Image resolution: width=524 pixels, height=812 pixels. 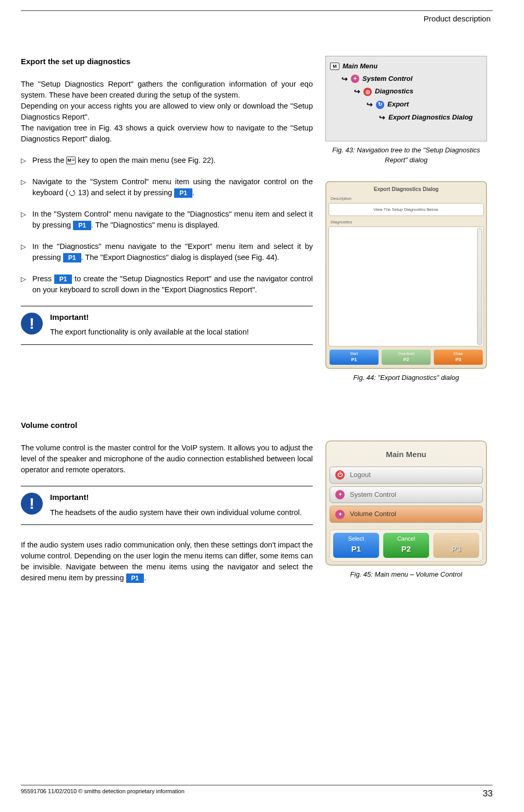 What do you see at coordinates (406, 357) in the screenshot?
I see `download-button: Download P2` at bounding box center [406, 357].